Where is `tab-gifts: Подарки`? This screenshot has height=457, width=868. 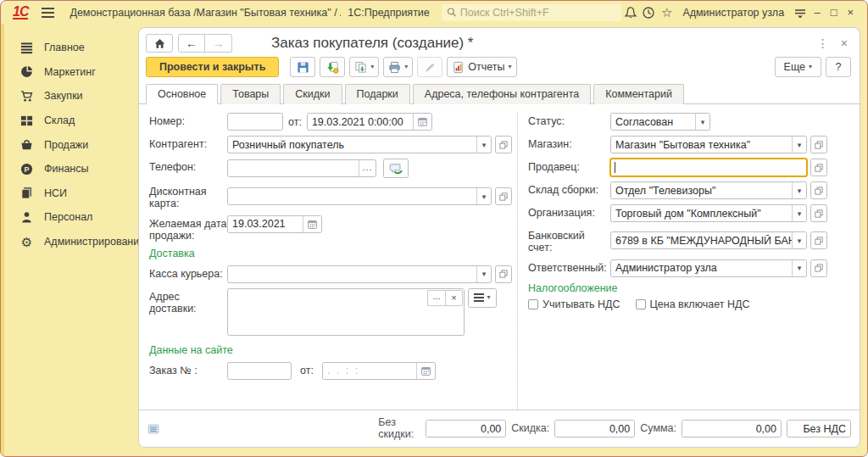 tab-gifts: Подарки is located at coordinates (378, 94).